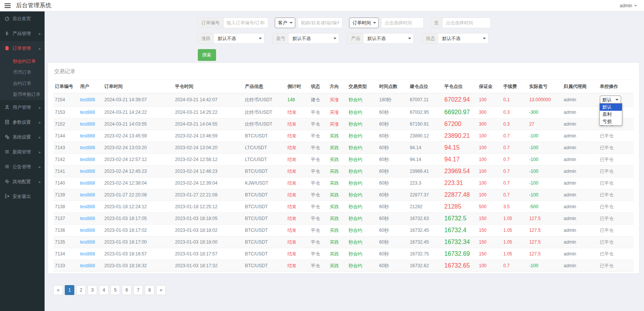 The image size is (644, 311). What do you see at coordinates (92, 290) in the screenshot?
I see `page-button-3: 3` at bounding box center [92, 290].